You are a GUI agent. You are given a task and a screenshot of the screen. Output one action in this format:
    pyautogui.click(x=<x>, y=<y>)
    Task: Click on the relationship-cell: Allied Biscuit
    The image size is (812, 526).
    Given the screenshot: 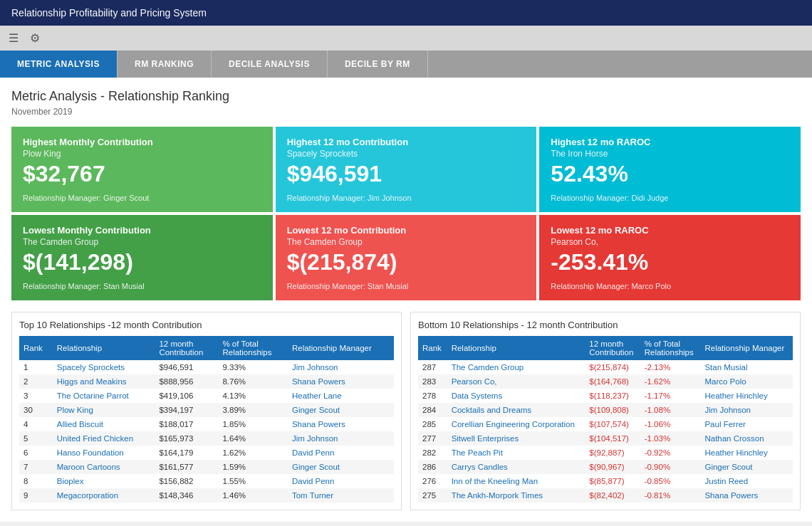 What is the action you would take?
    pyautogui.click(x=104, y=424)
    